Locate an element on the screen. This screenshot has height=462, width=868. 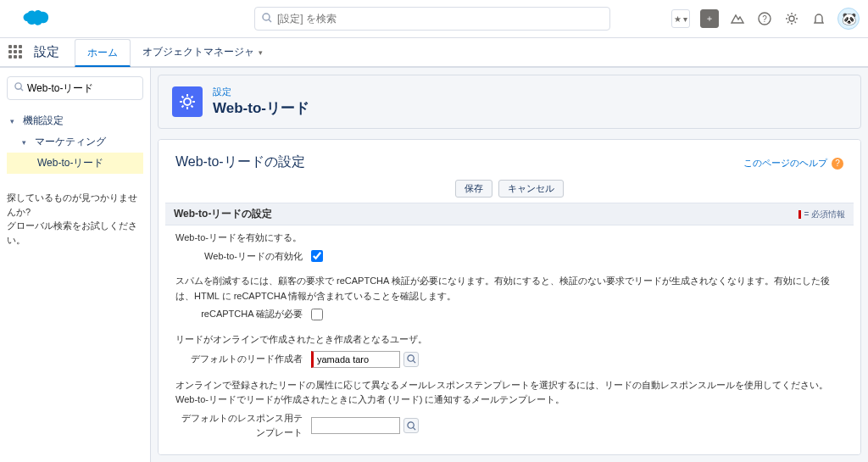
favorites-button: ★ ▾ is located at coordinates (681, 19).